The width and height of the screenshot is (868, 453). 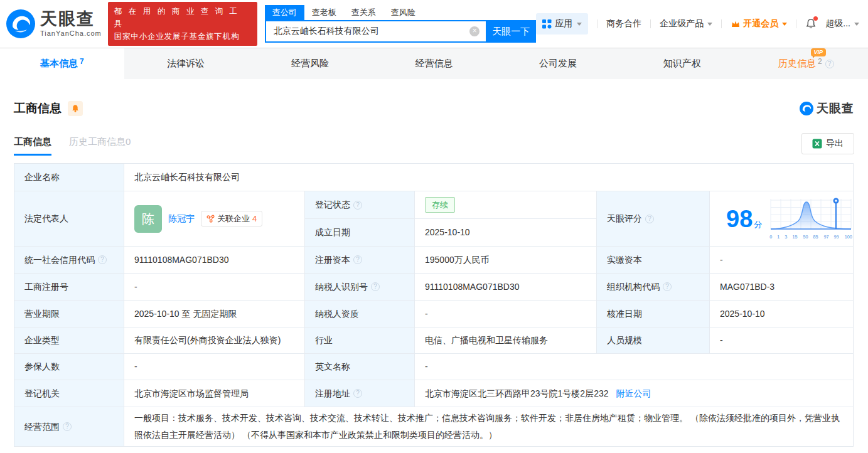 What do you see at coordinates (682, 64) in the screenshot?
I see `tab-intellectual-property: 知识产权` at bounding box center [682, 64].